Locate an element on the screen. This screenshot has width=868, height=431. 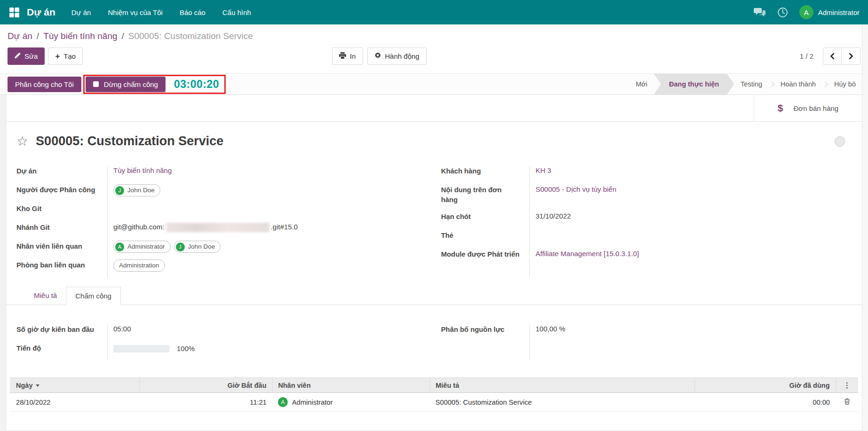
action-button: Hành động is located at coordinates (397, 56).